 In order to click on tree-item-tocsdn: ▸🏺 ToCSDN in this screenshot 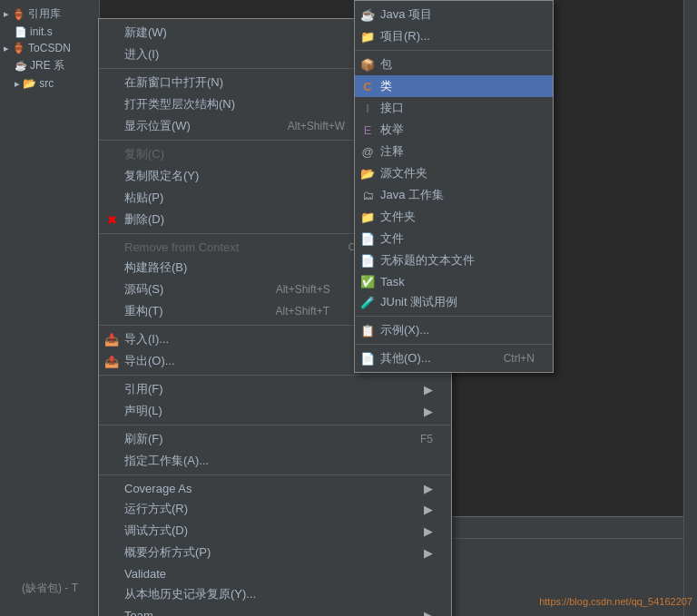, I will do `click(49, 48)`.